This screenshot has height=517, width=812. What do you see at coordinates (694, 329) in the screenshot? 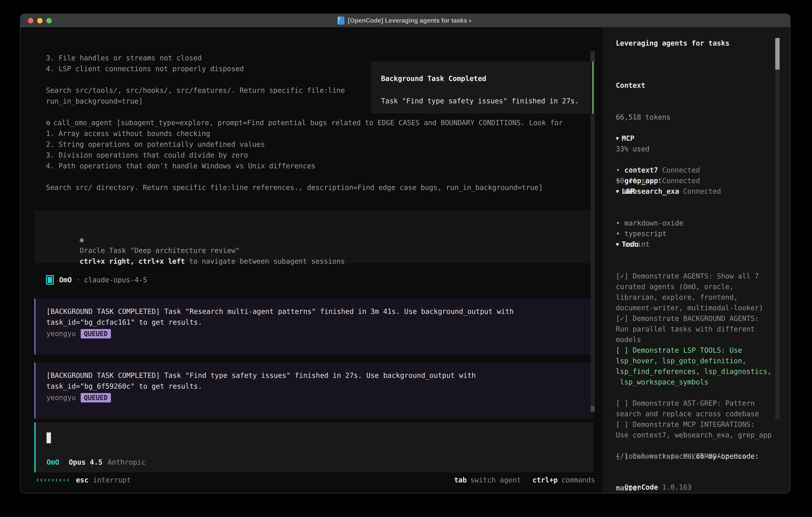
I see `todo-line: Run parallel tasks with different` at bounding box center [694, 329].